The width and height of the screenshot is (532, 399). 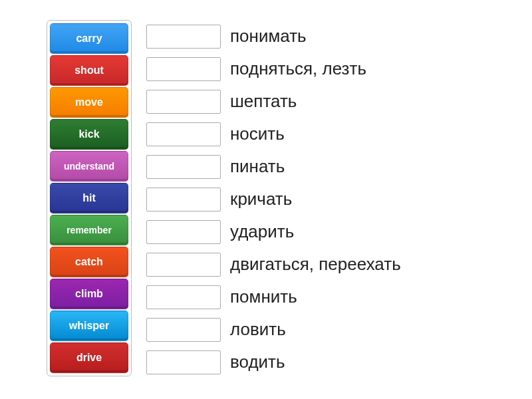 I want to click on word-tile-catch: catch, so click(x=89, y=262).